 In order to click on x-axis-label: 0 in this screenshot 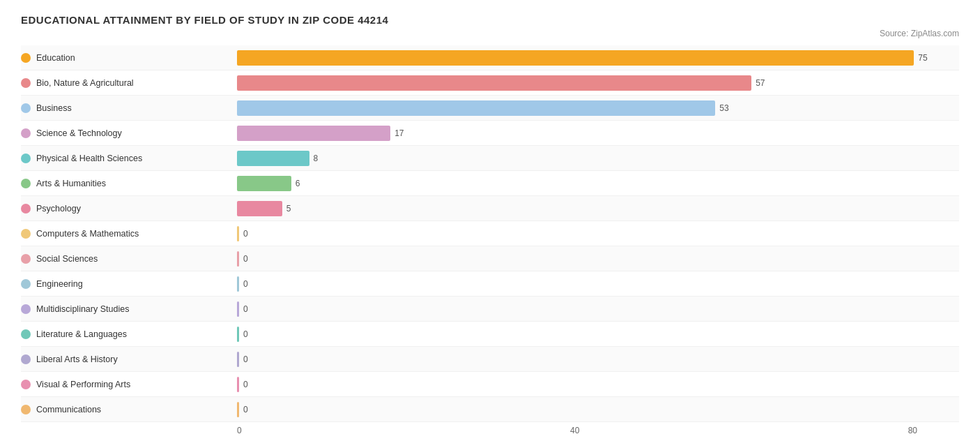, I will do `click(240, 431)`.